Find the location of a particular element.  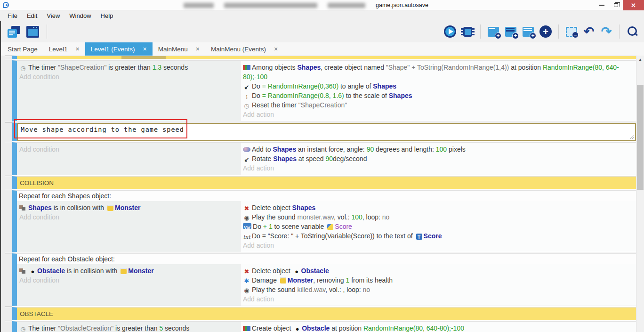

text-segment: = RandomInRange(0.8, 1.6) is located at coordinates (303, 96).